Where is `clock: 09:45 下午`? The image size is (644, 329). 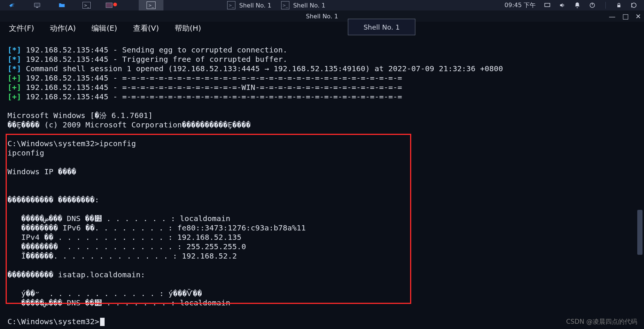 clock: 09:45 下午 is located at coordinates (520, 5).